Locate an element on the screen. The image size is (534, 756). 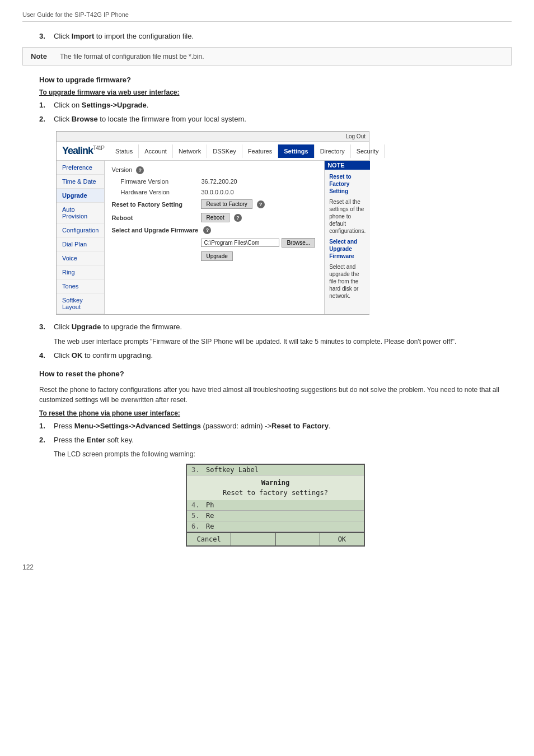
lcd-ok-btn: OK is located at coordinates (342, 539).